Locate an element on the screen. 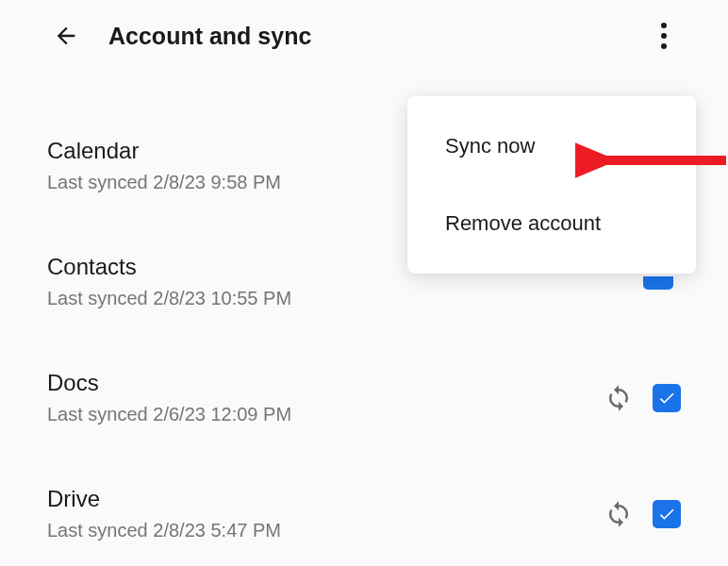 This screenshot has width=728, height=566. item-subtitle: Last synced 2/8/23 5:47 PM is located at coordinates (325, 530).